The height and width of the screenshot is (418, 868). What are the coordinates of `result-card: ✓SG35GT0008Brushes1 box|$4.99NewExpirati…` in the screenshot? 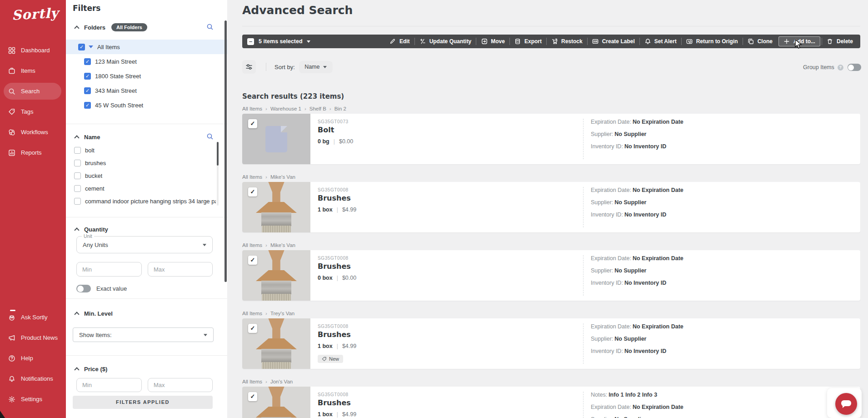 It's located at (551, 344).